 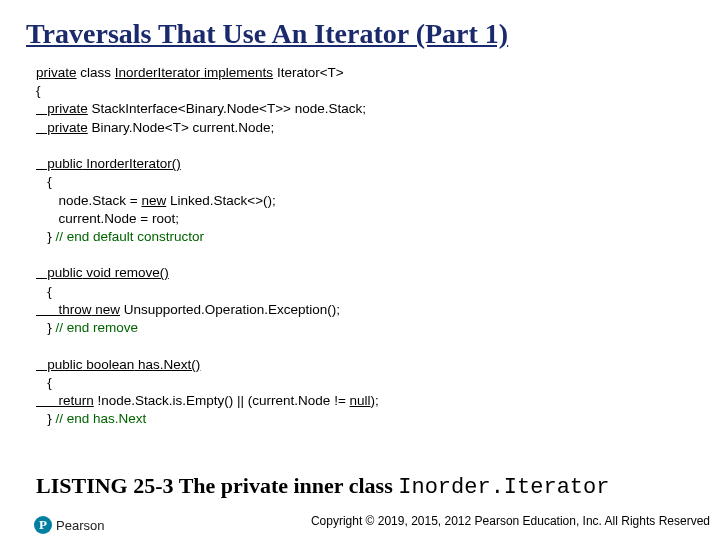 What do you see at coordinates (108, 218) in the screenshot?
I see `t: current.Node = root;` at bounding box center [108, 218].